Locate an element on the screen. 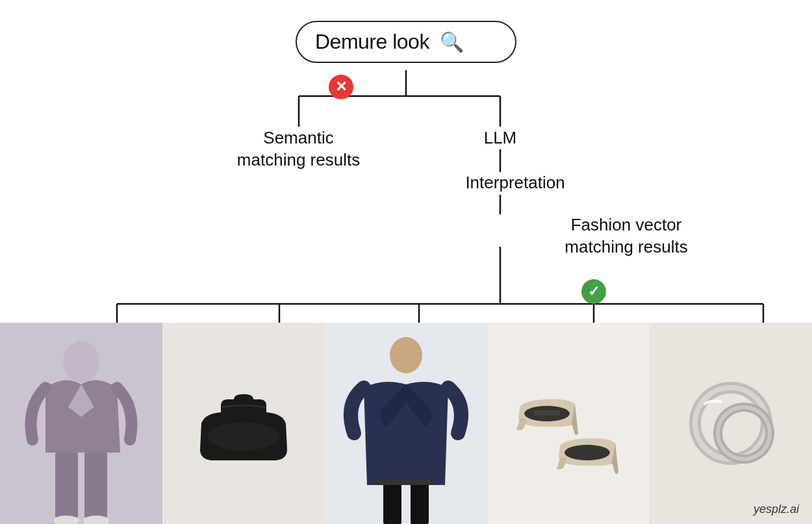 The height and width of the screenshot is (524, 812). search-bar: Demure look 🔍 is located at coordinates (406, 42).